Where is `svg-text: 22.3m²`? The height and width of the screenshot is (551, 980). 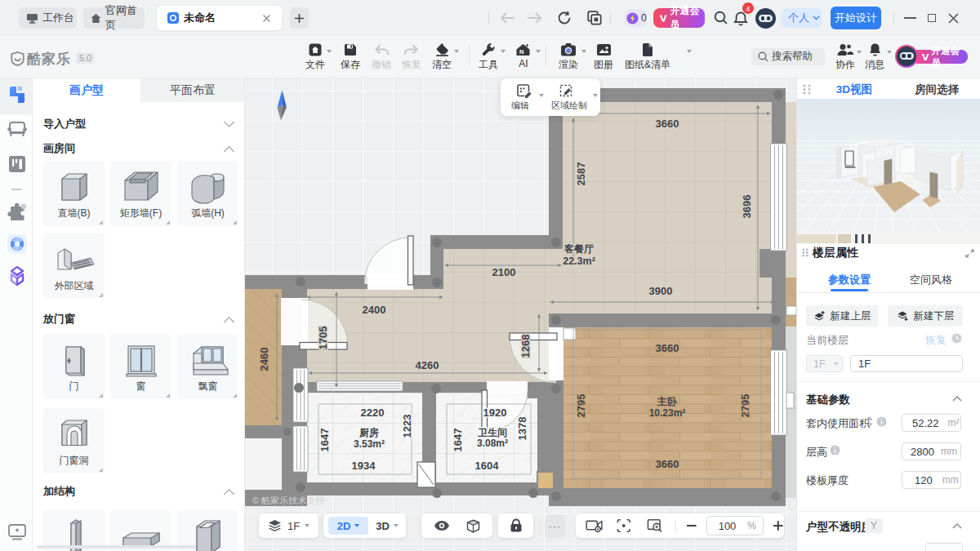 svg-text: 22.3m² is located at coordinates (579, 261).